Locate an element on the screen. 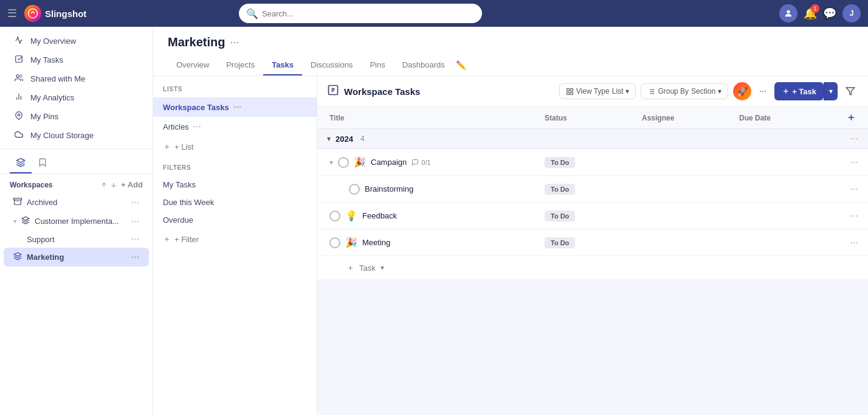 The width and height of the screenshot is (868, 415). tasks-icon is located at coordinates (19, 60).